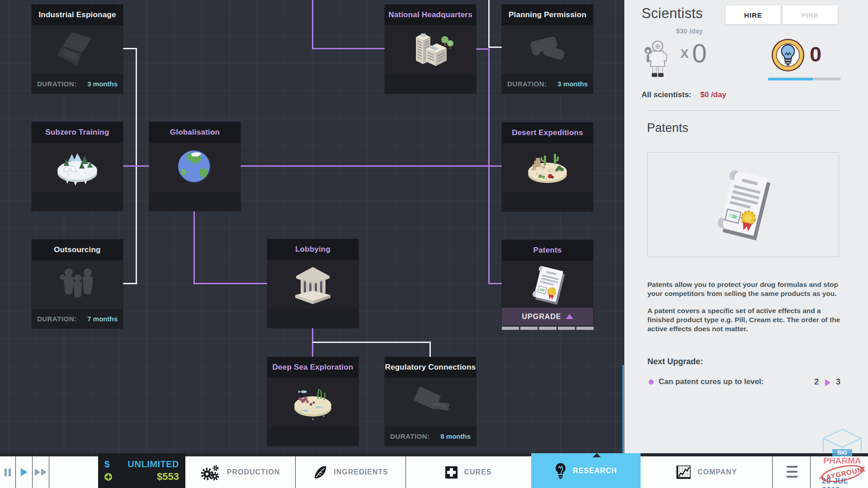  What do you see at coordinates (792, 472) in the screenshot?
I see `menu-button` at bounding box center [792, 472].